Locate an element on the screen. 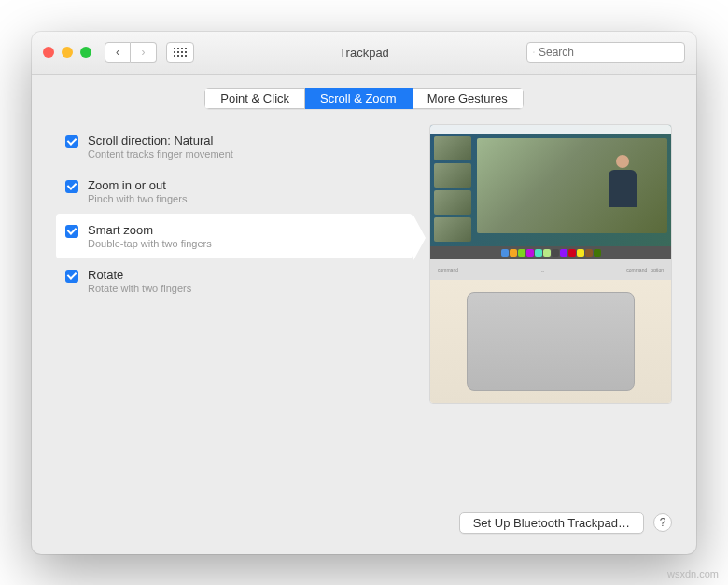 The width and height of the screenshot is (728, 585). preview-trackpad is located at coordinates (551, 341).